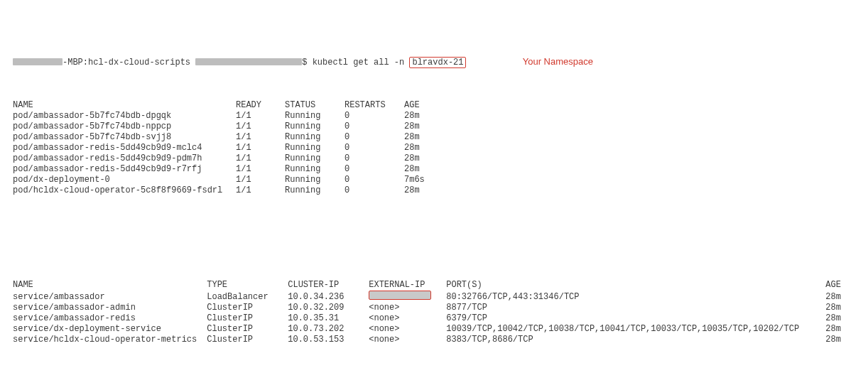 The width and height of the screenshot is (868, 368). What do you see at coordinates (224, 159) in the screenshot?
I see `table-row: pod/ambassador-redis-5dd49cb9d9-pdm7h1/1…` at bounding box center [224, 159].